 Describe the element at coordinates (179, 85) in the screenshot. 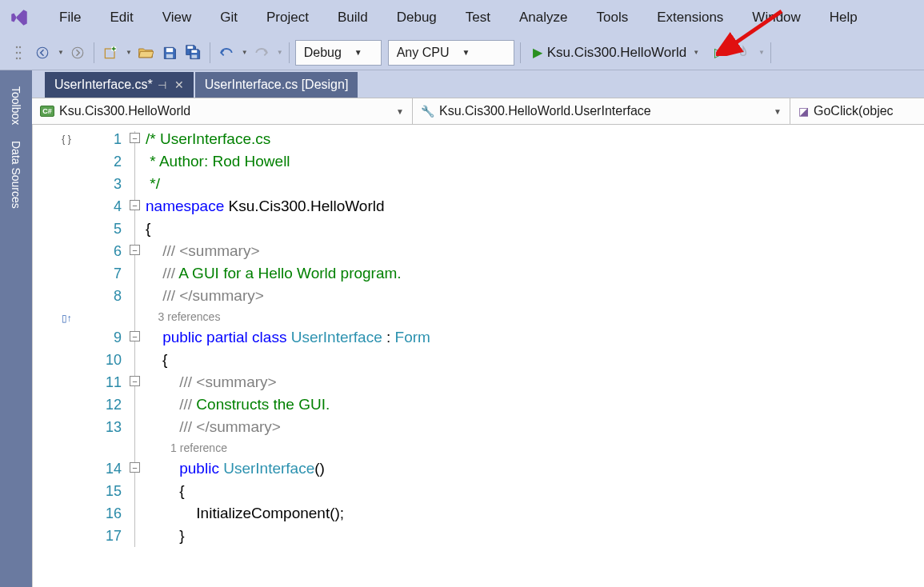

I see `close-icon: ✕` at that location.